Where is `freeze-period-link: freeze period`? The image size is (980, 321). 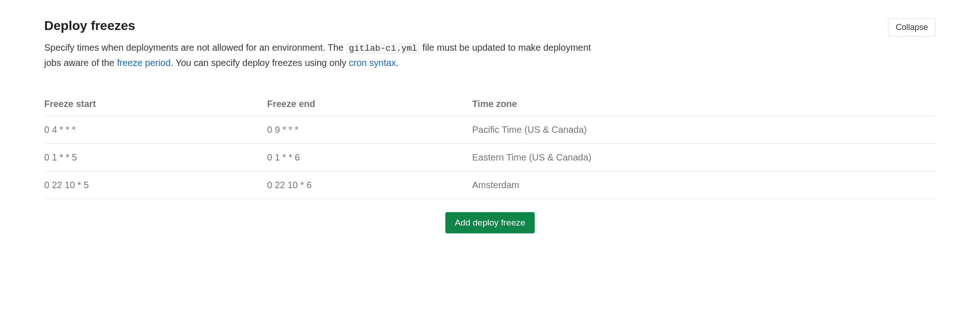
freeze-period-link: freeze period is located at coordinates (144, 63).